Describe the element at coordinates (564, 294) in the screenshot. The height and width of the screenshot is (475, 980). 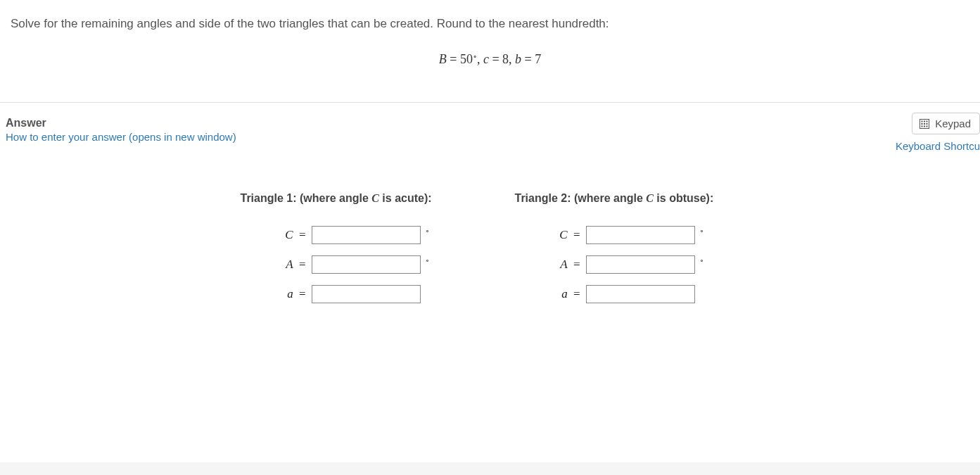
I see `t2-a-var: a` at that location.